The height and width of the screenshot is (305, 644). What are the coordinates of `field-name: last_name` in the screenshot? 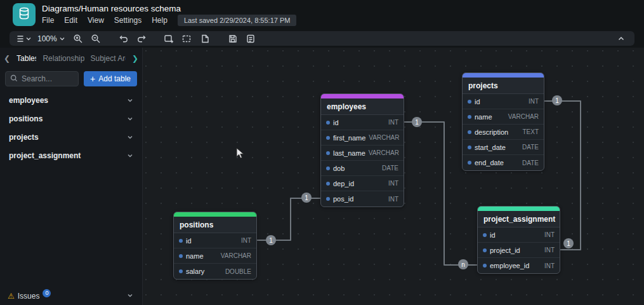 It's located at (349, 153).